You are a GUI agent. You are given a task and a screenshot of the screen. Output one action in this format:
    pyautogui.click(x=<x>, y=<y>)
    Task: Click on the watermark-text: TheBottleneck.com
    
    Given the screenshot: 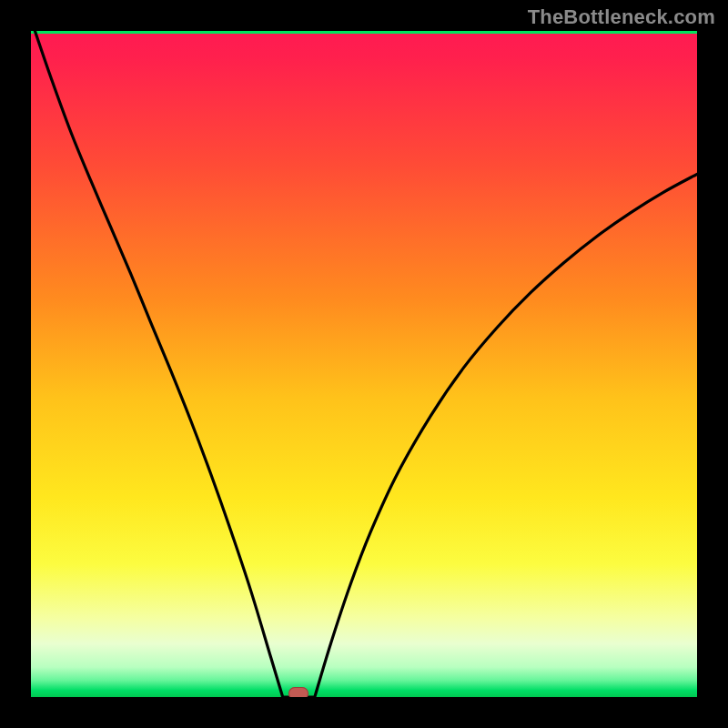 What is the action you would take?
    pyautogui.click(x=622, y=17)
    